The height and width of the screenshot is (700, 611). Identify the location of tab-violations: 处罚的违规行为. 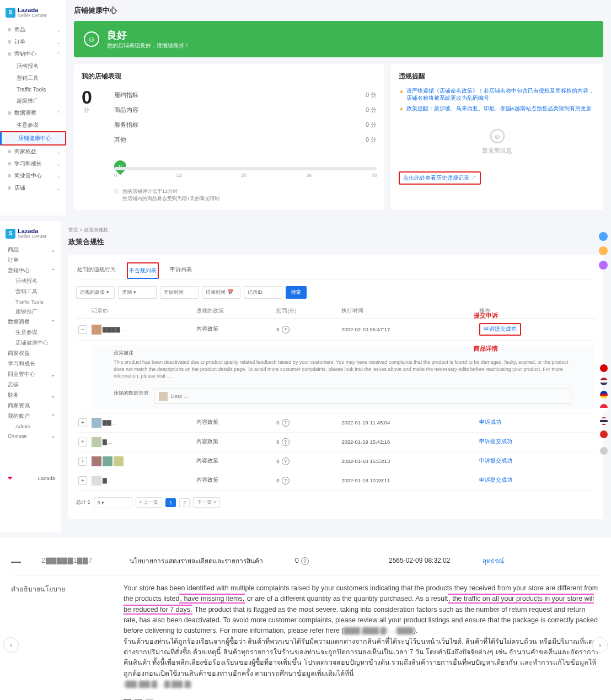
(97, 271).